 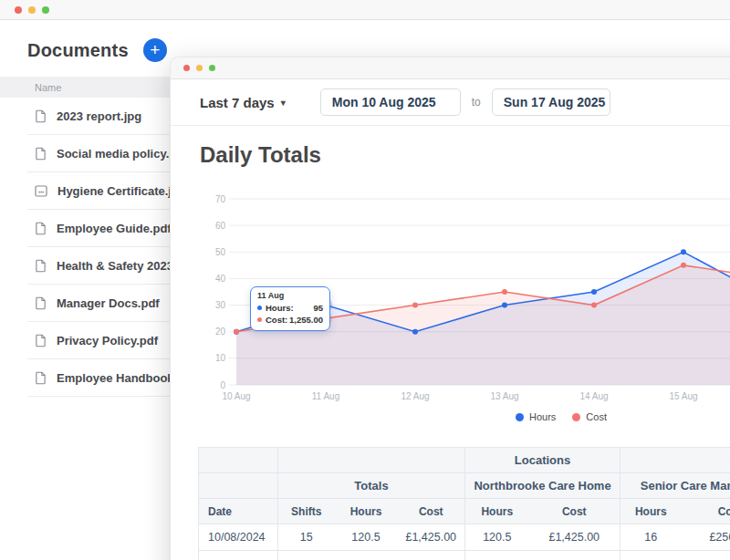 What do you see at coordinates (542, 417) in the screenshot?
I see `legend-label: Hours` at bounding box center [542, 417].